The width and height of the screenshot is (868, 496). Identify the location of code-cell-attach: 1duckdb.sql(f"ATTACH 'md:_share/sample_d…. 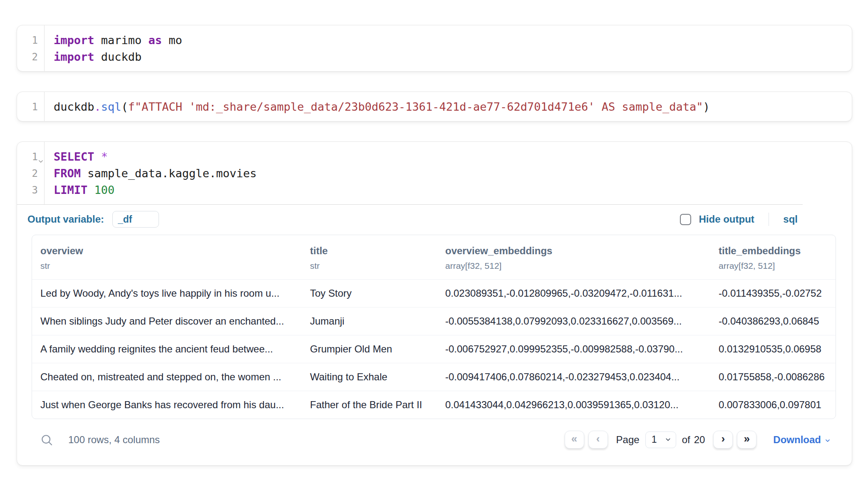
(434, 107).